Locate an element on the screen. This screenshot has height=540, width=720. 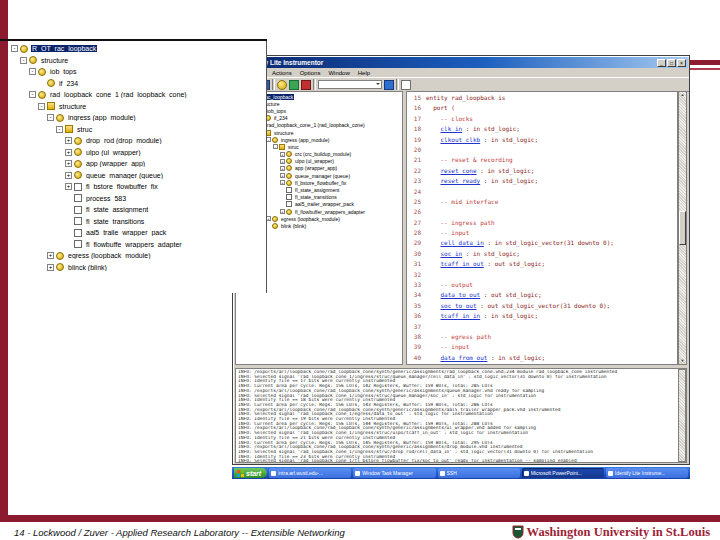
line-number: 21 is located at coordinates (414, 160).